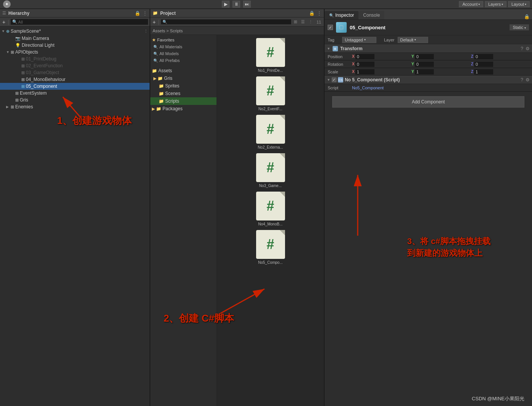 The width and height of the screenshot is (532, 406). What do you see at coordinates (75, 38) in the screenshot?
I see `hierarchy-item-main-camera: 📷 Main Camera` at bounding box center [75, 38].